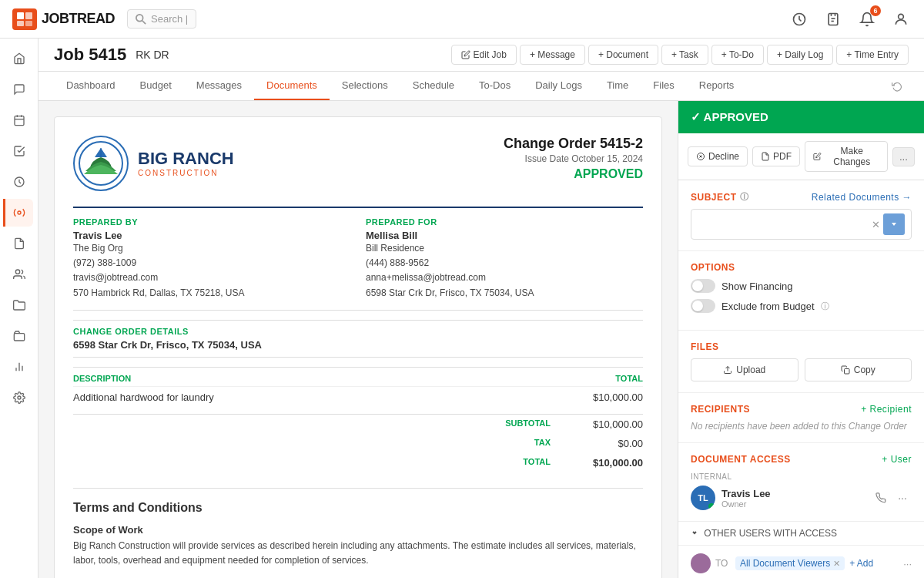  What do you see at coordinates (91, 86) in the screenshot?
I see `tab-dashboard: Dashboard` at bounding box center [91, 86].